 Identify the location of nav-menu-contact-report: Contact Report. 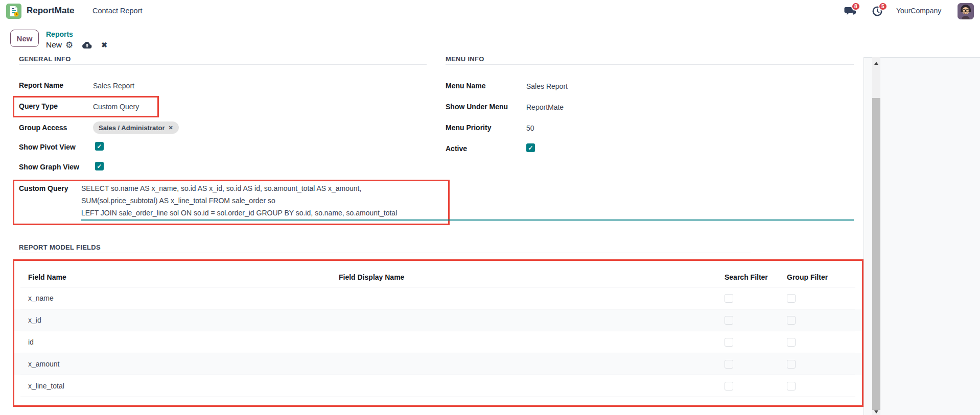
(118, 11).